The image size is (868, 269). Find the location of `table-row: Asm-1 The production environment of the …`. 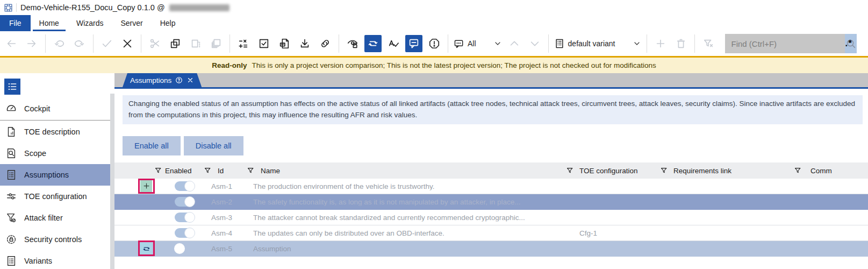

table-row: Asm-1 The production environment of the … is located at coordinates (491, 186).